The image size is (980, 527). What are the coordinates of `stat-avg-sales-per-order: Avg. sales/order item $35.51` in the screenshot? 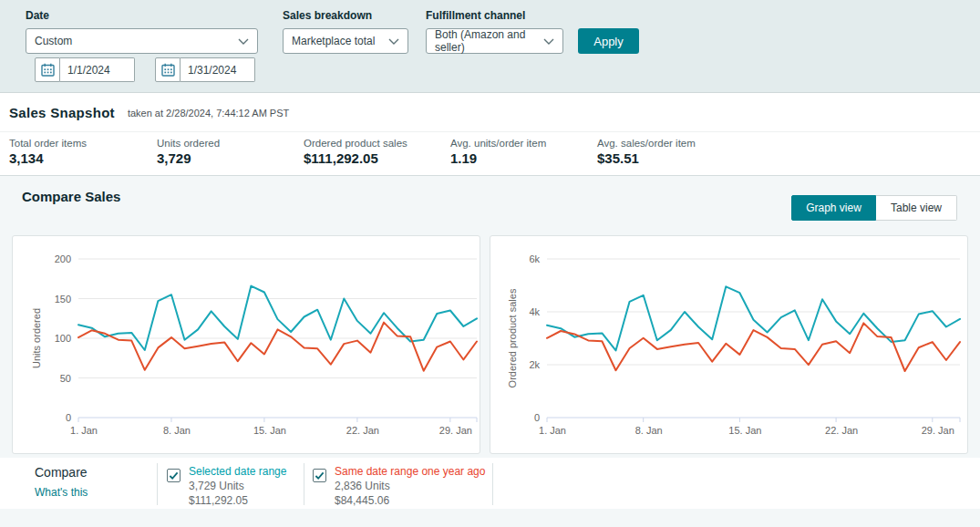 It's located at (646, 151).